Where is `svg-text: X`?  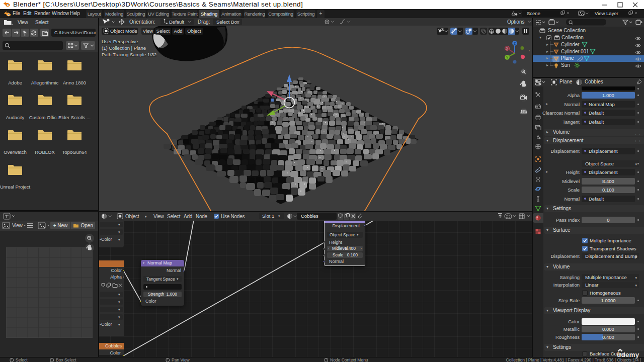 svg-text: X is located at coordinates (507, 48).